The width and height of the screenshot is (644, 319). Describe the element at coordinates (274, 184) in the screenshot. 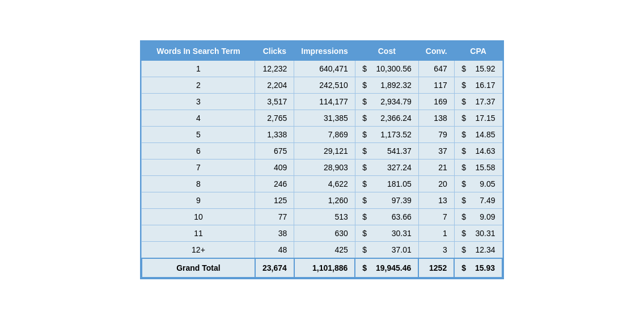

I see `cell-clicks: 246` at that location.